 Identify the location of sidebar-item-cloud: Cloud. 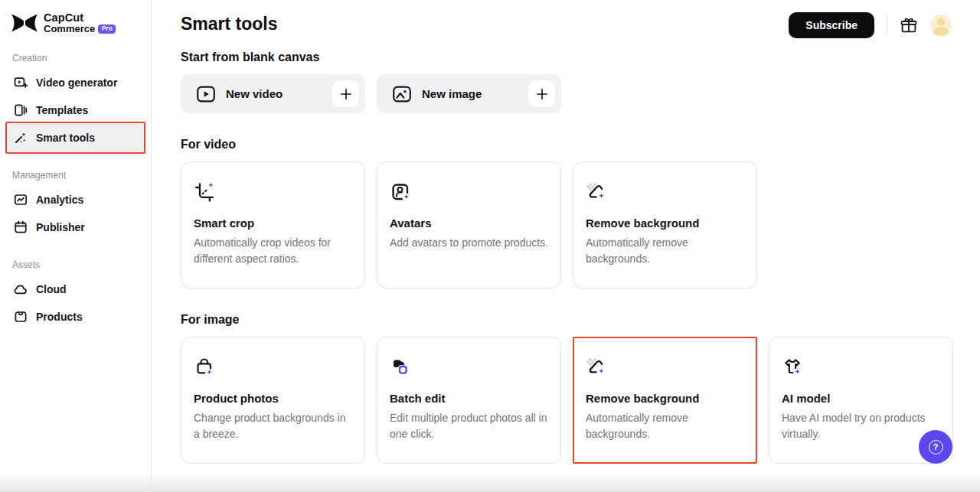
(75, 289).